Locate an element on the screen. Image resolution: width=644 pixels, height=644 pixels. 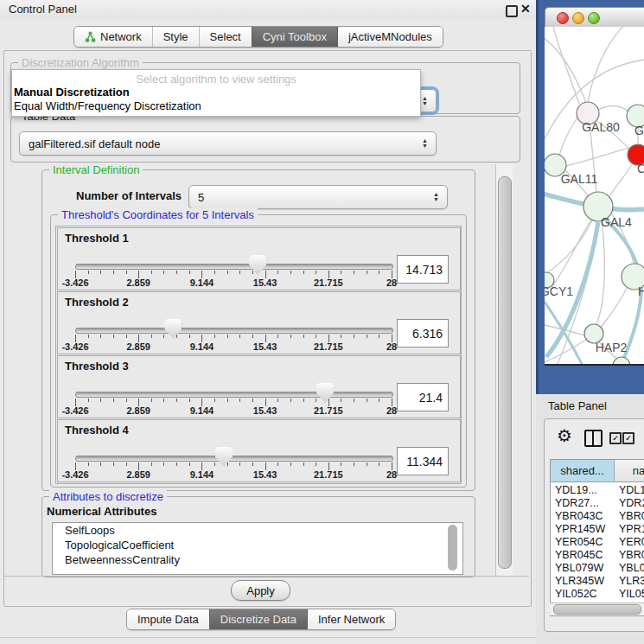
threshold-panel: Threshold 4 -3.4262.8599.14415.4321.7152… is located at coordinates (259, 451).